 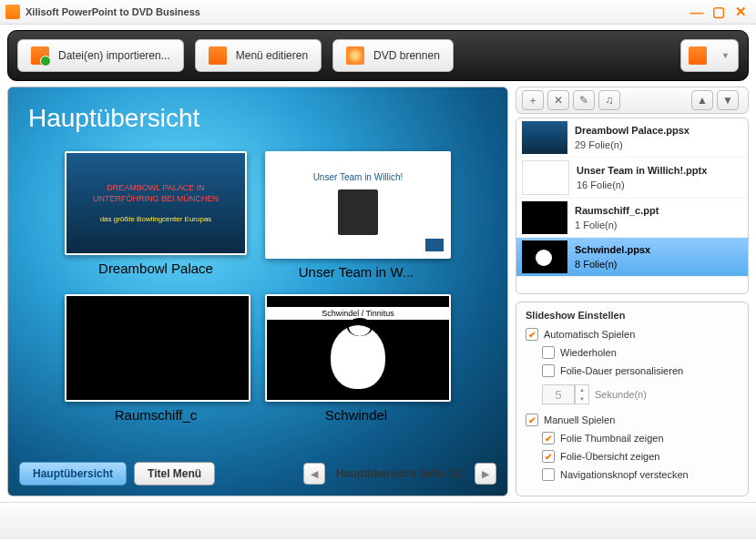 What do you see at coordinates (356, 359) in the screenshot?
I see `slide-item: Schwindel / Tinnitus Schwindel` at bounding box center [356, 359].